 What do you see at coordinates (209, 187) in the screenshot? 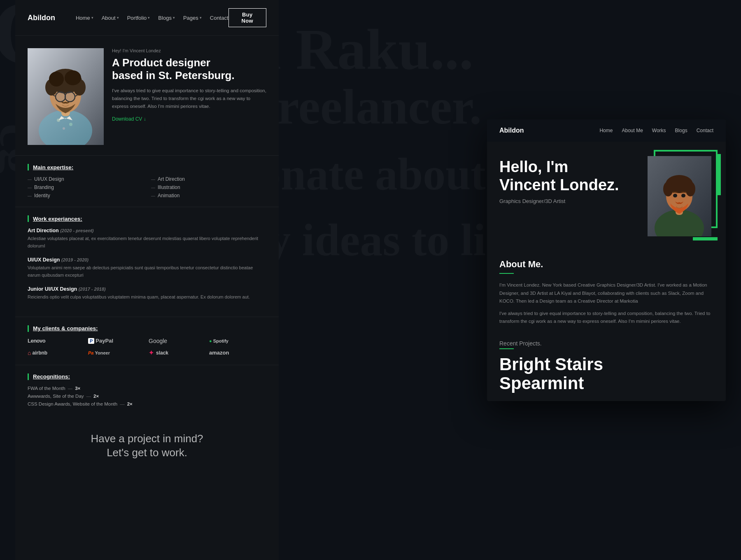
I see `expertise-item-illustration: Illustration` at bounding box center [209, 187].